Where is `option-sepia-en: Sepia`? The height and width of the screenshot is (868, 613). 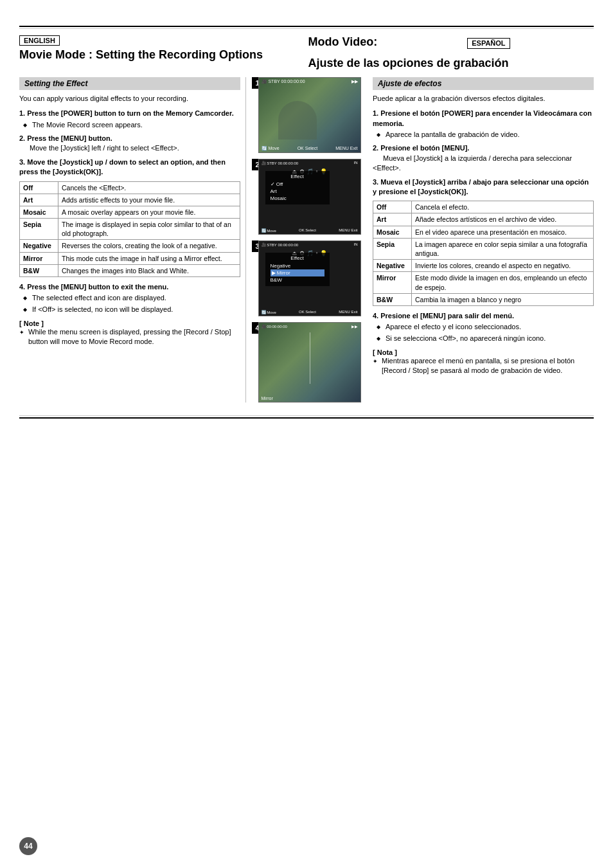
option-sepia-en: Sepia is located at coordinates (39, 229).